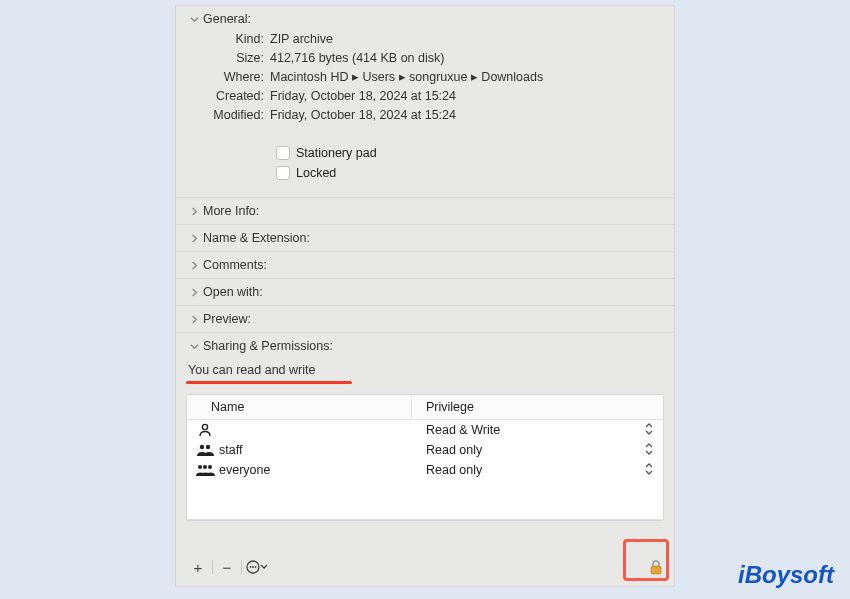 Image resolution: width=850 pixels, height=599 pixels. What do you see at coordinates (314, 450) in the screenshot?
I see `row-name: staff` at bounding box center [314, 450].